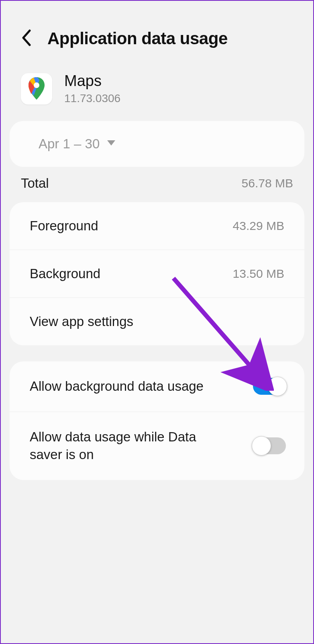  Describe the element at coordinates (157, 446) in the screenshot. I see `allow-data-saver-row: Allow data usage while Data saver is on` at that location.